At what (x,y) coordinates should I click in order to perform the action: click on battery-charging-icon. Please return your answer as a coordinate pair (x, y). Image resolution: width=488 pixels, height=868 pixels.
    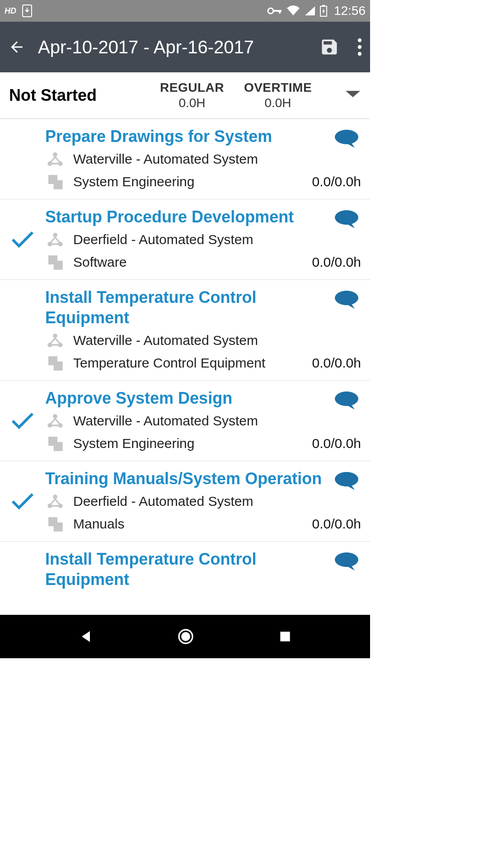
    Looking at the image, I should click on (324, 11).